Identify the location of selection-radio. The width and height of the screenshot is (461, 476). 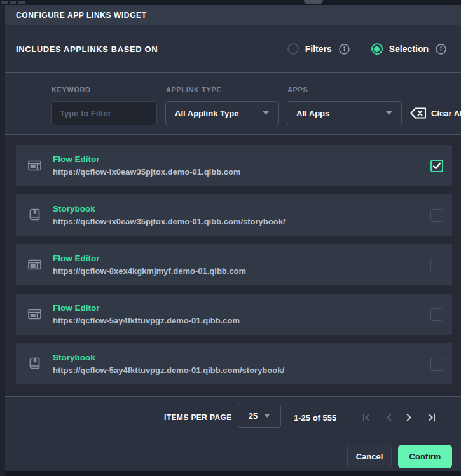
(377, 49).